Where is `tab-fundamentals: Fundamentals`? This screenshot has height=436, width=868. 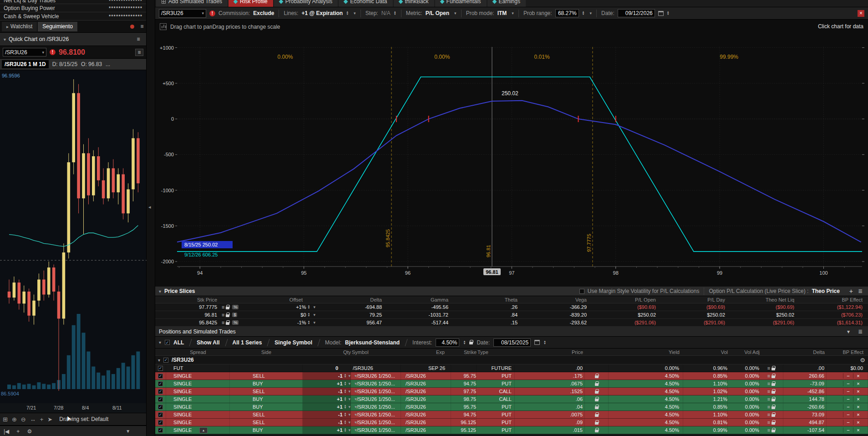
tab-fundamentals: Fundamentals is located at coordinates (461, 4).